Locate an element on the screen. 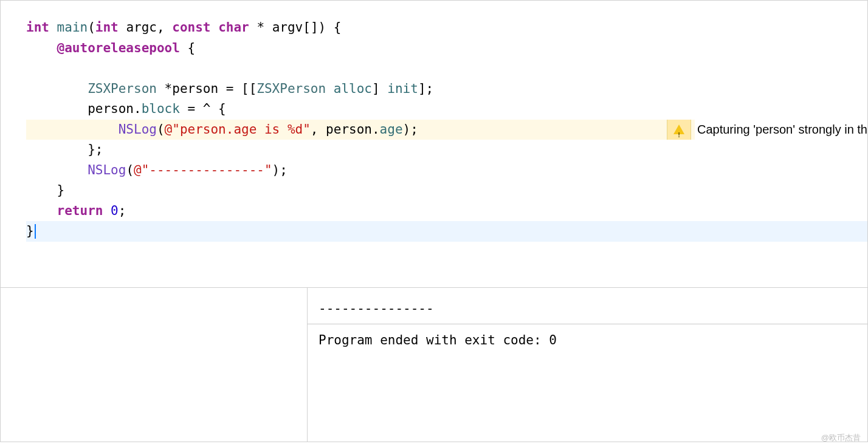 This screenshot has width=868, height=447. code-line: person.block = ^ { is located at coordinates (447, 109).